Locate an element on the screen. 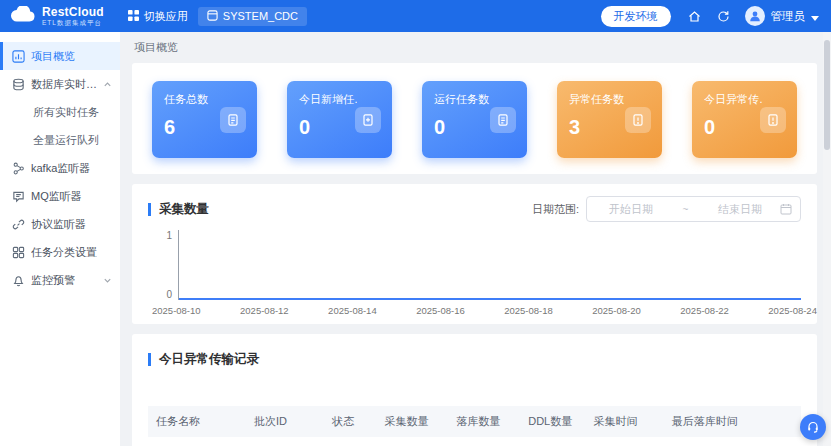 This screenshot has width=831, height=446. stat-card: 任务总数6 is located at coordinates (204, 120).